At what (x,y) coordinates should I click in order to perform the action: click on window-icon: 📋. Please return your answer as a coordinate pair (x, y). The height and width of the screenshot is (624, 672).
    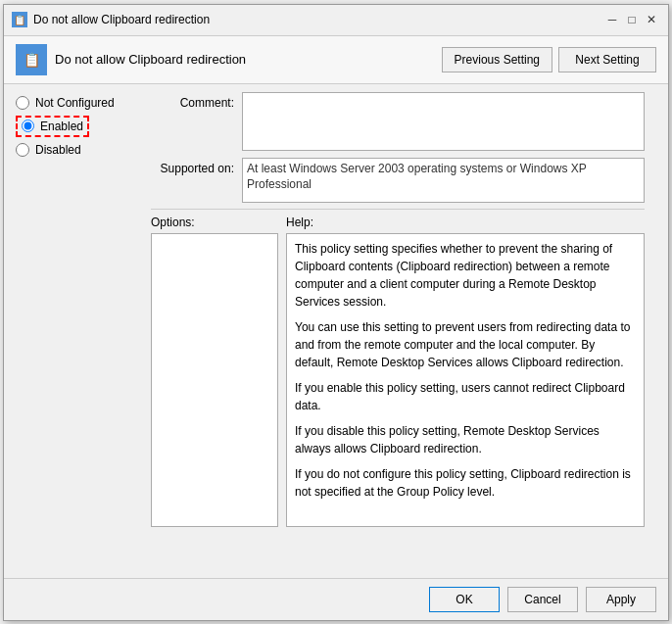
    Looking at the image, I should click on (20, 20).